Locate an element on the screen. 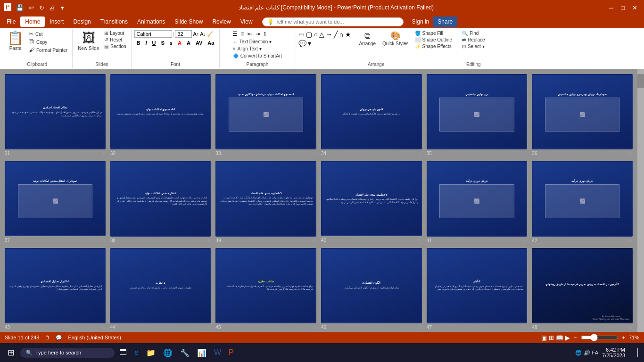  slide-thumbnail: 4-2 محتوي امكانات توليد مكان هندسي تركيب… is located at coordinates (161, 112).